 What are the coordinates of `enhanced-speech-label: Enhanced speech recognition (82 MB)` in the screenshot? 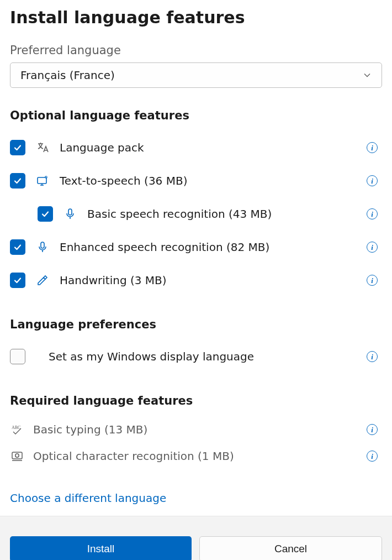 It's located at (208, 247).